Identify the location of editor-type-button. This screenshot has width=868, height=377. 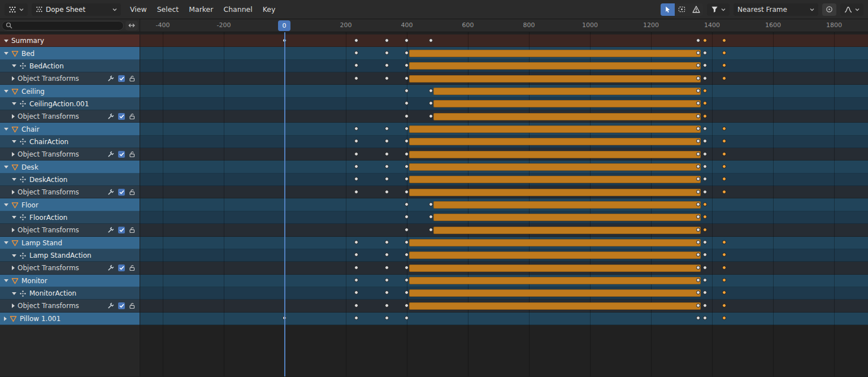
(16, 10).